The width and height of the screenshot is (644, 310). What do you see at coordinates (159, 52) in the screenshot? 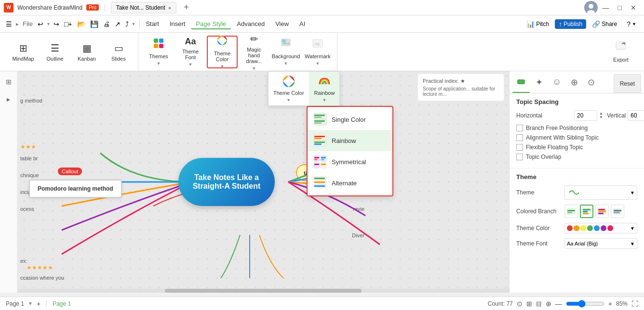
I see `themes-button: Themes ▼` at bounding box center [159, 52].